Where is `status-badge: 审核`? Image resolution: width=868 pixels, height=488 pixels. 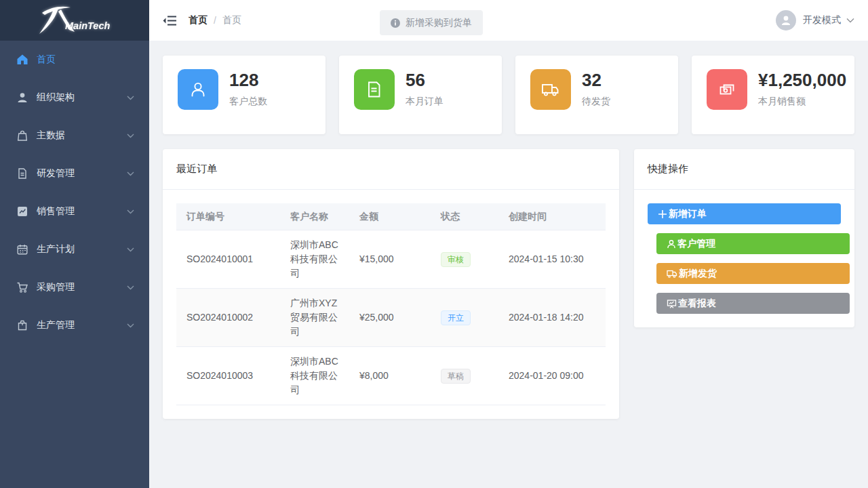 status-badge: 审核 is located at coordinates (456, 260).